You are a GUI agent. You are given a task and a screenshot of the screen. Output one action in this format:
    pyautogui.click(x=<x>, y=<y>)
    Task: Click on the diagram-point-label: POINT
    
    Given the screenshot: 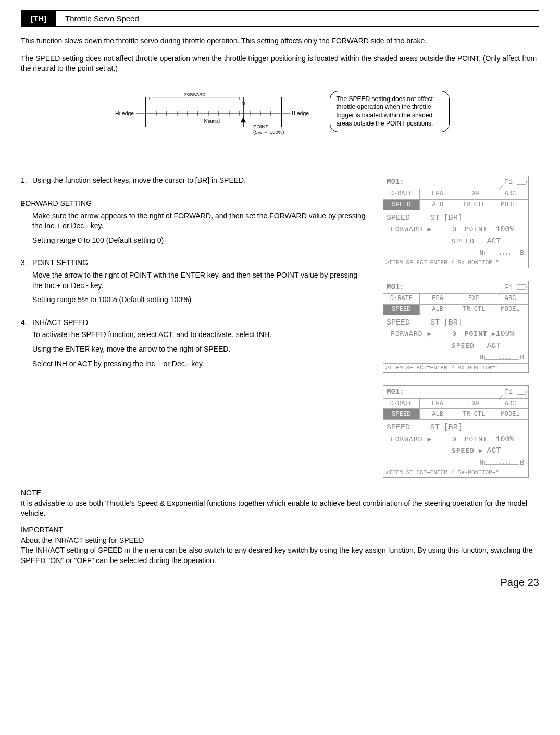 What is the action you would take?
    pyautogui.click(x=260, y=126)
    